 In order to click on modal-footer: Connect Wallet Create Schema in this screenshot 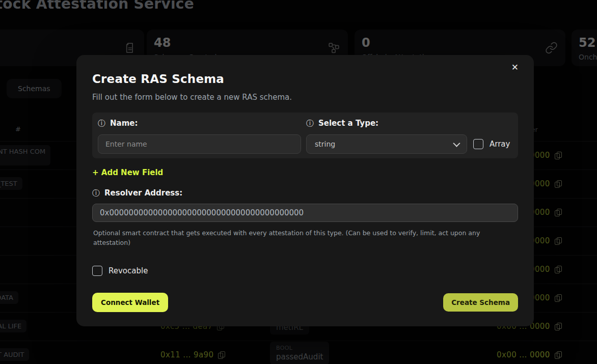, I will do `click(305, 302)`.